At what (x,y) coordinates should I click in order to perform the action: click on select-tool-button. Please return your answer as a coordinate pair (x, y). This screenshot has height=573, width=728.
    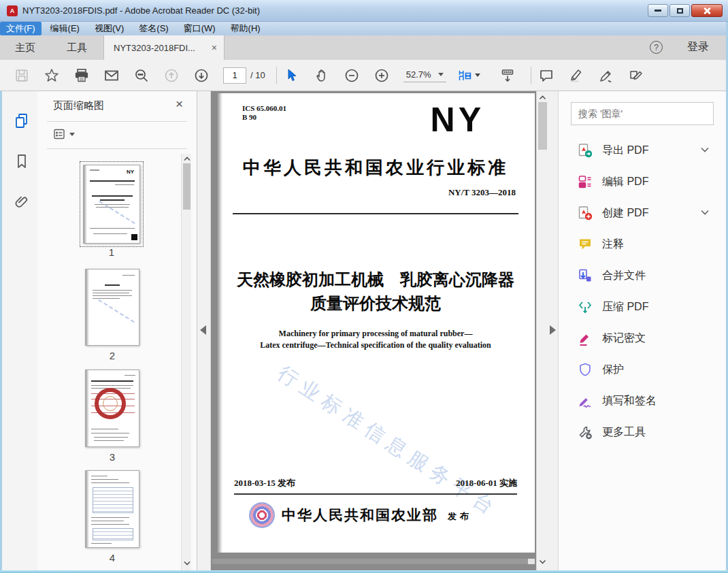
    Looking at the image, I should click on (292, 76).